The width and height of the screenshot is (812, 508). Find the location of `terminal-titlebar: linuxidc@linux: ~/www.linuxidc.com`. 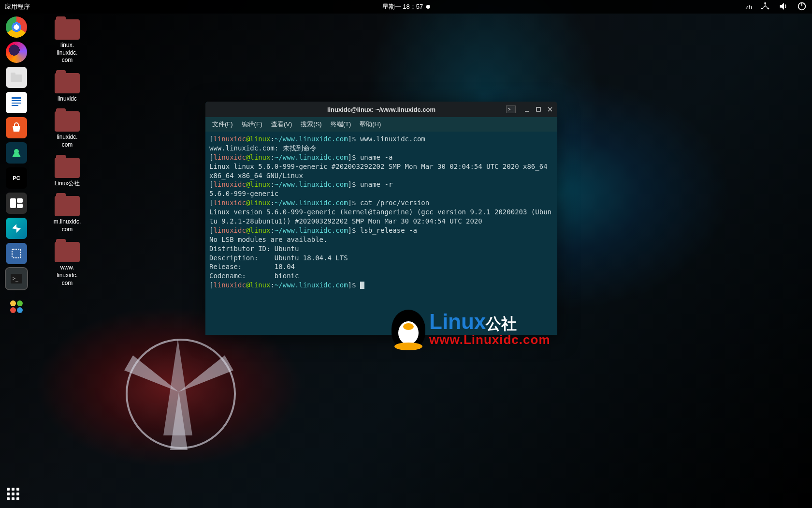

terminal-titlebar: linuxidc@linux: ~/www.linuxidc.com is located at coordinates (381, 109).